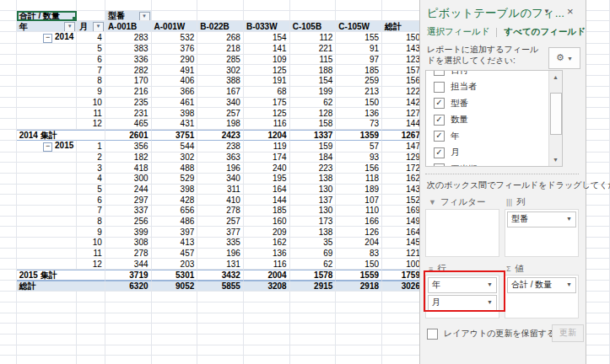 This screenshot has width=610, height=364. Describe the element at coordinates (314, 93) in the screenshot. I see `data-cell: 199` at that location.